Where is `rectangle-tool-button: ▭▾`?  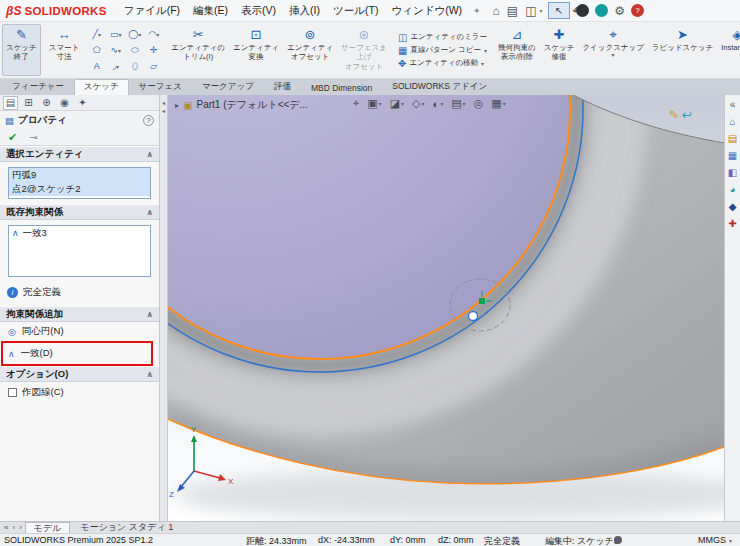
rectangle-tool-button: ▭▾ is located at coordinates (116, 34).